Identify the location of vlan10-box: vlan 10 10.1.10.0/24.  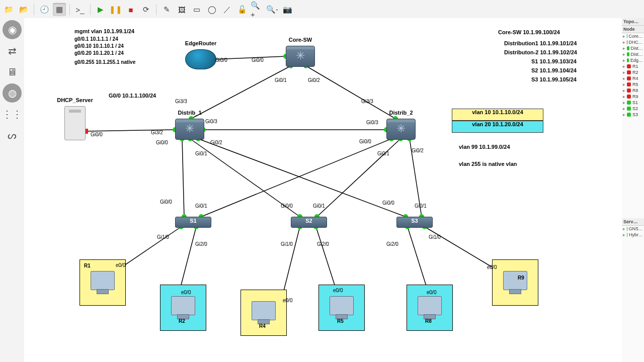
(498, 115).